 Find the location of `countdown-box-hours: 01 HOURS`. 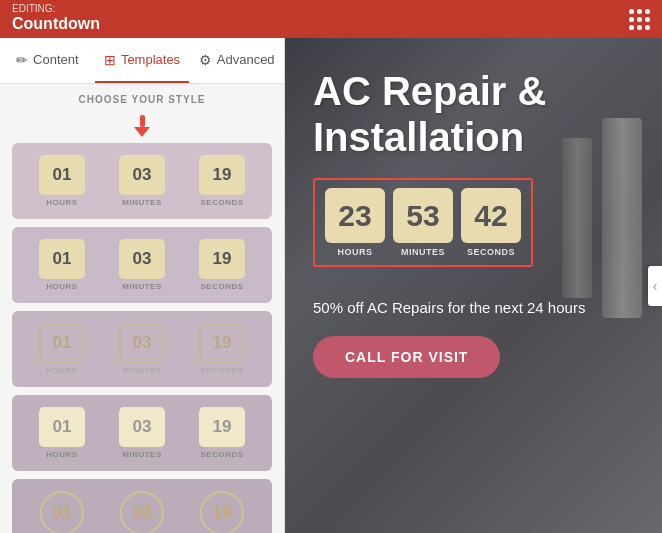

countdown-box-hours: 01 HOURS is located at coordinates (62, 181).